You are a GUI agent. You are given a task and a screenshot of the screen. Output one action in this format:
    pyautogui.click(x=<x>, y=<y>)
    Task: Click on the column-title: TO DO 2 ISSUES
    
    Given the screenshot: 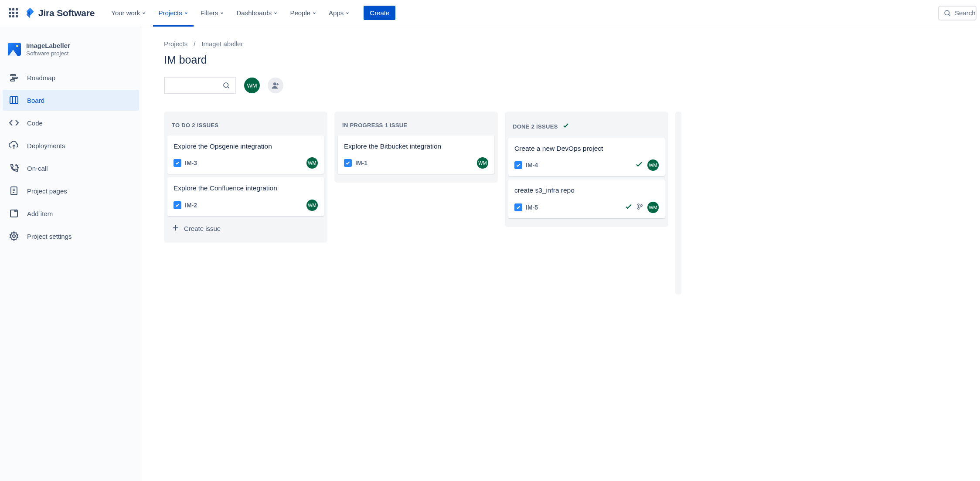 What is the action you would take?
    pyautogui.click(x=195, y=125)
    